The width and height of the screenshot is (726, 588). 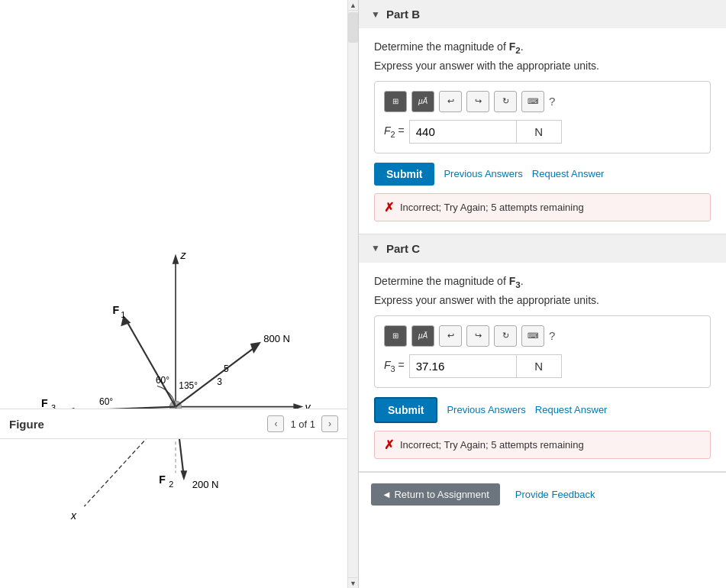 What do you see at coordinates (542, 283) in the screenshot?
I see `part-c-question: Determine the magnitude of F3.` at bounding box center [542, 283].